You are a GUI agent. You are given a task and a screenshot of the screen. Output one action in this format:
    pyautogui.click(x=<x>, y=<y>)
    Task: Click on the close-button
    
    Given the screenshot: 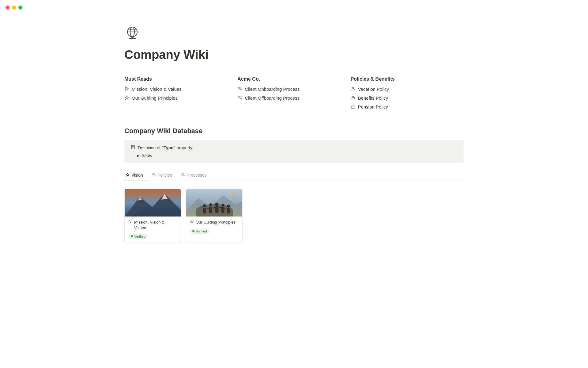 What is the action you would take?
    pyautogui.click(x=7, y=7)
    